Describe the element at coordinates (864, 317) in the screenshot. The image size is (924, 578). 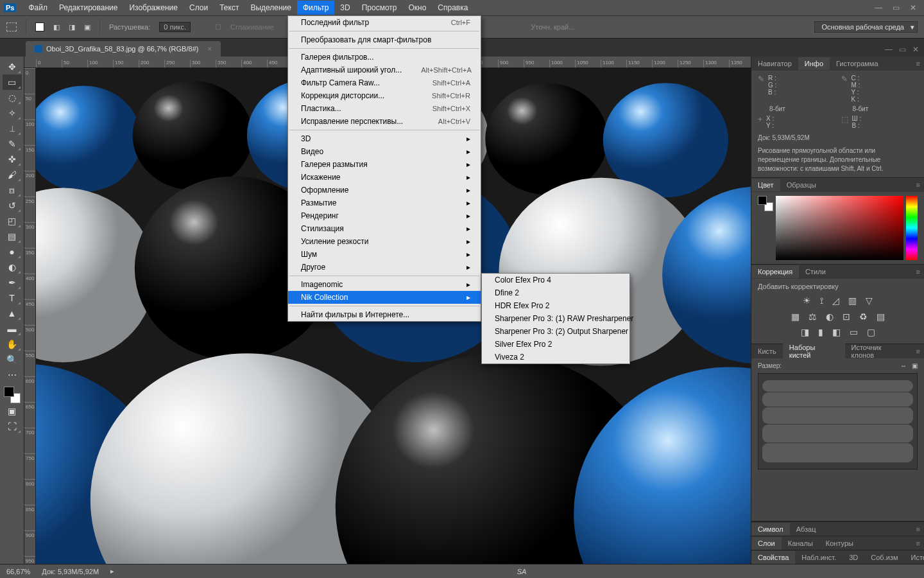
I see `adj-mixer-icon: ♻` at that location.